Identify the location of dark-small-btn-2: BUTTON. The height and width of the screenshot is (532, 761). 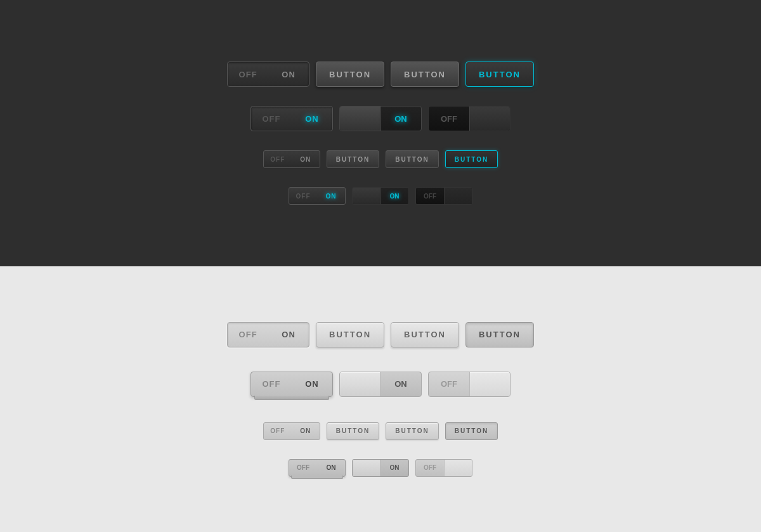
(412, 159).